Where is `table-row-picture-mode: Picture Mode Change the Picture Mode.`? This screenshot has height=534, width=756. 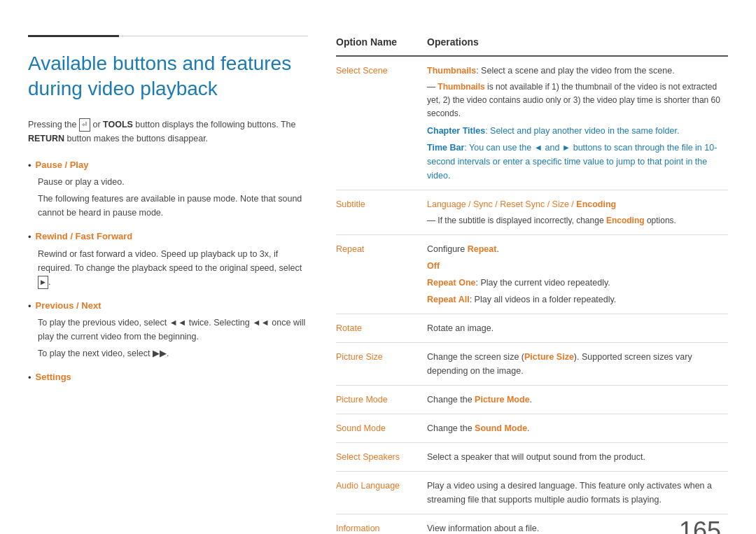 table-row-picture-mode: Picture Mode Change the Picture Mode. is located at coordinates (532, 400).